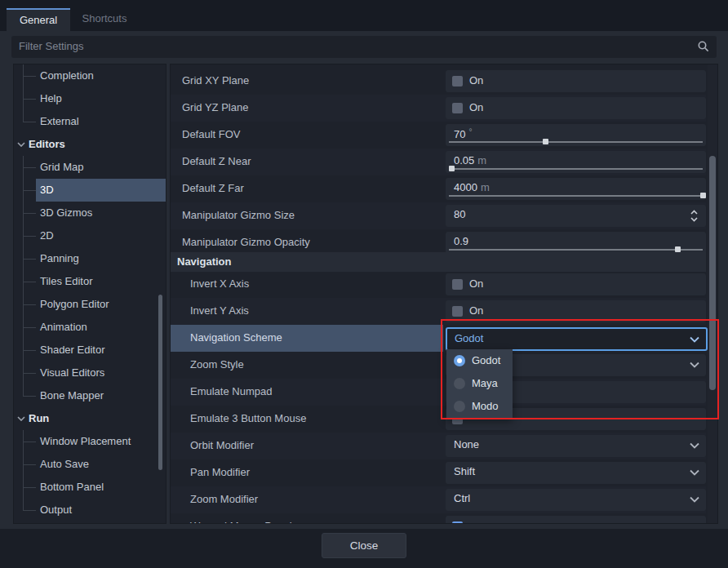 The height and width of the screenshot is (568, 728). I want to click on slider-unit: °, so click(470, 132).